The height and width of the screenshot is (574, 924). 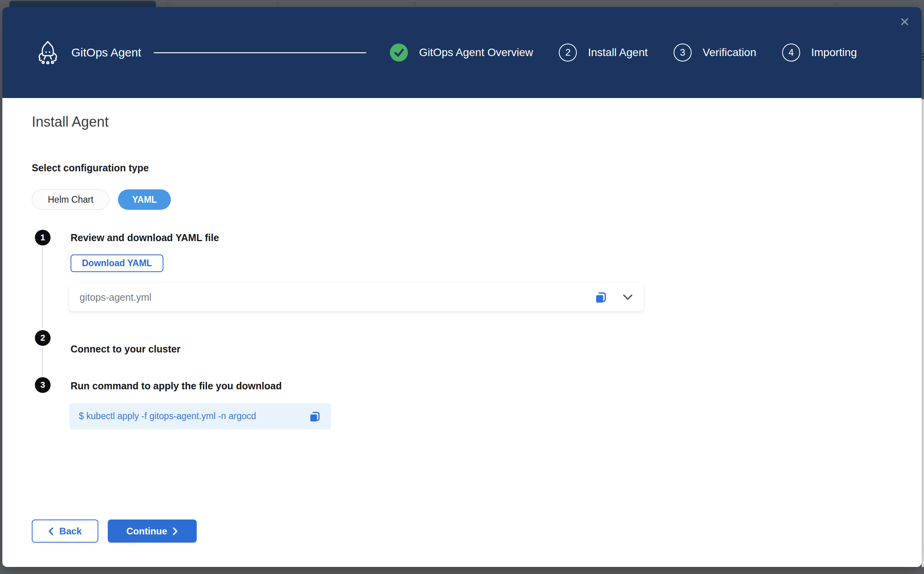 I want to click on header-divider-line, so click(x=260, y=53).